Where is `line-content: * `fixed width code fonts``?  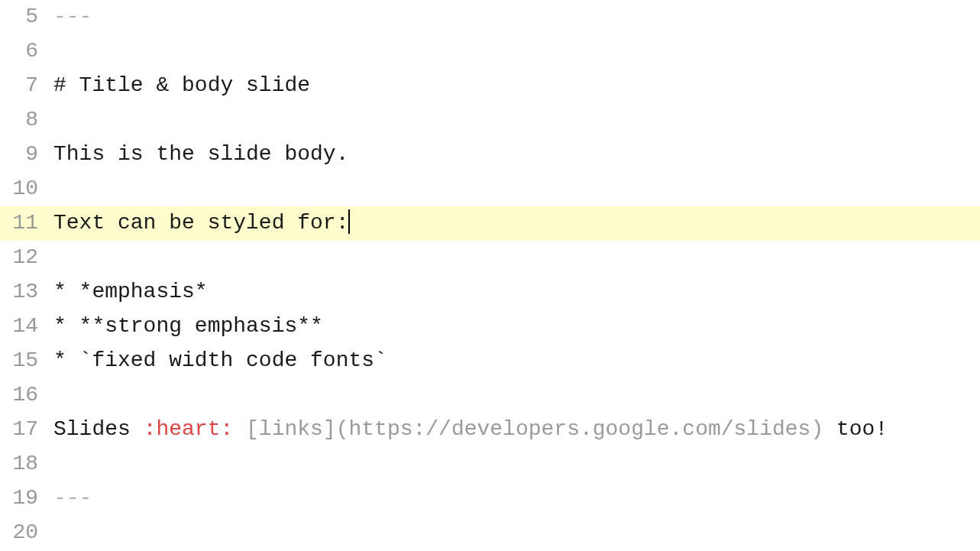
line-content: * `fixed width code fonts` is located at coordinates (516, 361).